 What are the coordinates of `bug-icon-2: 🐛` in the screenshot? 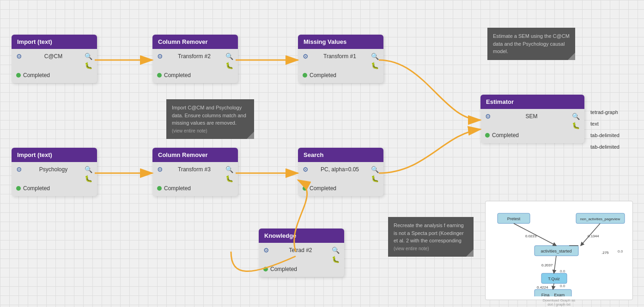 It's located at (229, 66).